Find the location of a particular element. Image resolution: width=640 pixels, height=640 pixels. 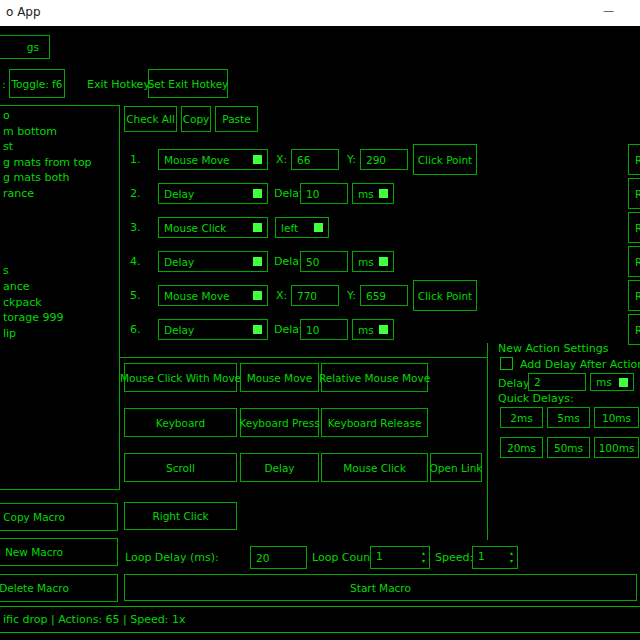

add-right-click-button: Right Click is located at coordinates (180, 516).